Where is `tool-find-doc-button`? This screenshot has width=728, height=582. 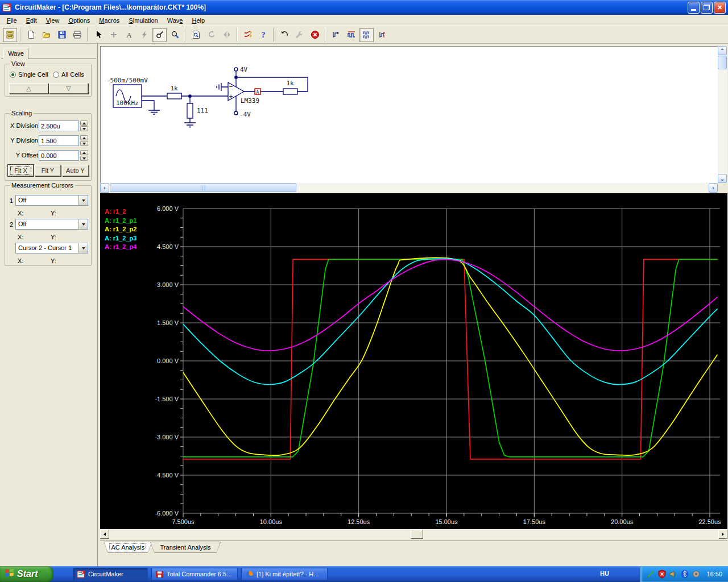 tool-find-doc-button is located at coordinates (196, 35).